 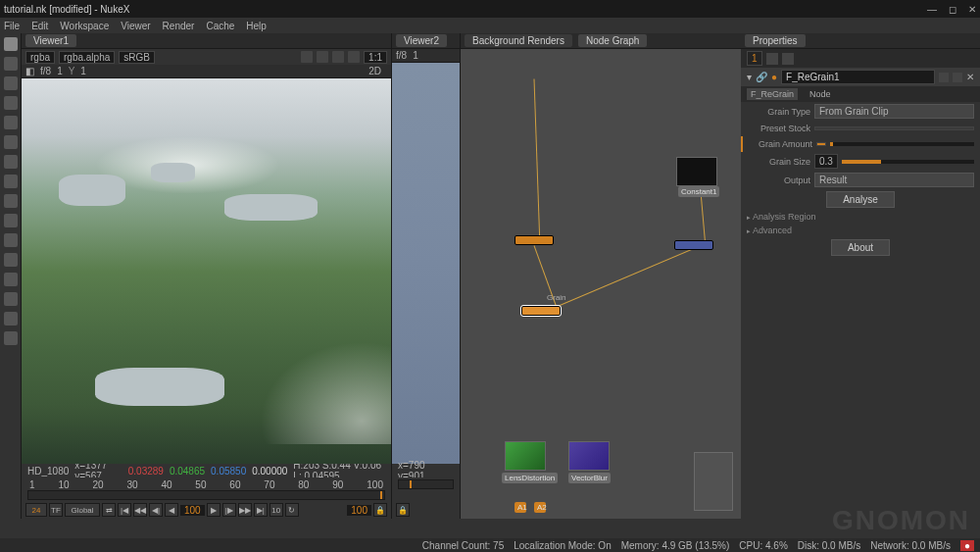 I want to click on pause-icon, so click(x=354, y=57).